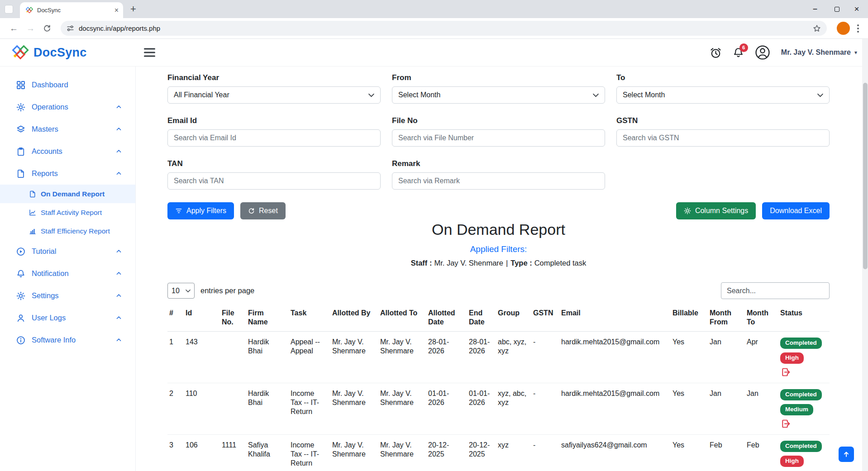 Image resolution: width=868 pixels, height=471 pixels. I want to click on column-header: Allotted Date, so click(447, 319).